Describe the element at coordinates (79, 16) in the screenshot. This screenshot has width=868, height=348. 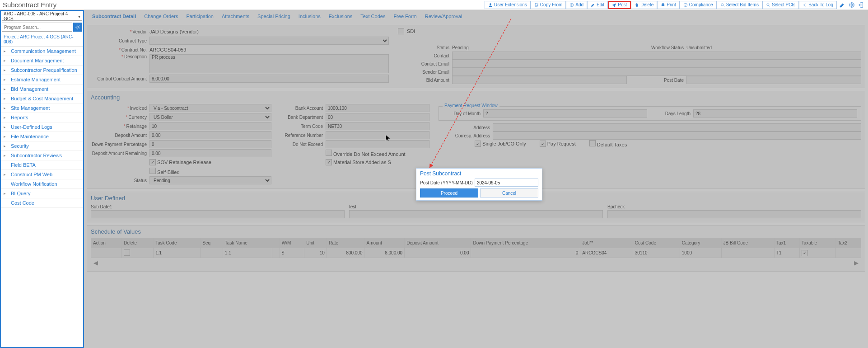
I see `chevron-down-icon: ▾` at that location.